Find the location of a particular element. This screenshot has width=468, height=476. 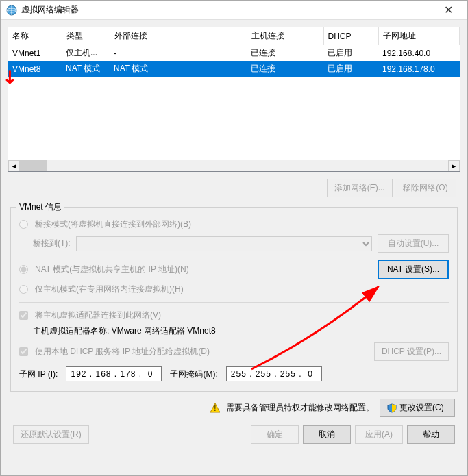

cell-type: 仅主机... is located at coordinates (86, 53).